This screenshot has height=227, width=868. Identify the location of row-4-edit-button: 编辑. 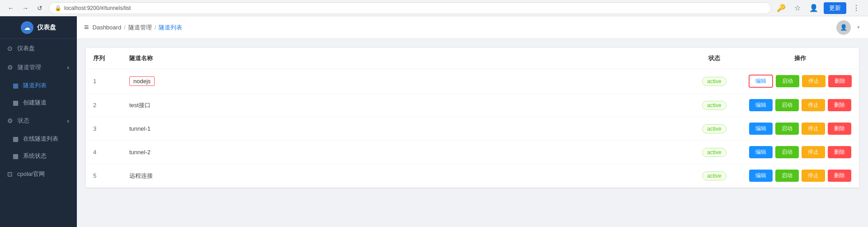
(761, 152).